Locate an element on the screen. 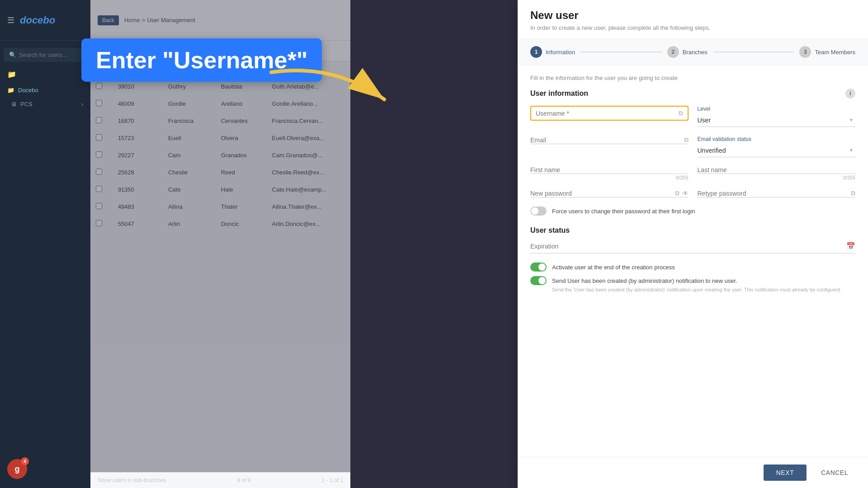 The height and width of the screenshot is (488, 868). avatar: g 4 is located at coordinates (17, 469).